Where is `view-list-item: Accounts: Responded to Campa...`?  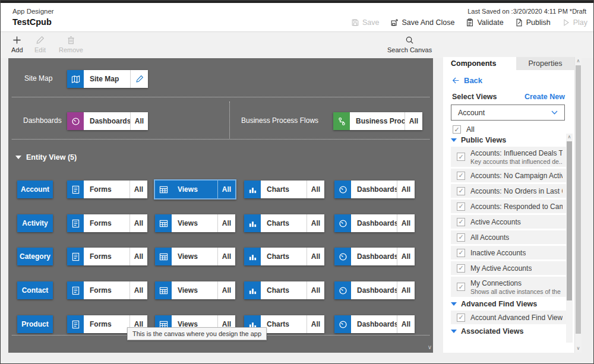
view-list-item: Accounts: Responded to Campa... is located at coordinates (508, 207).